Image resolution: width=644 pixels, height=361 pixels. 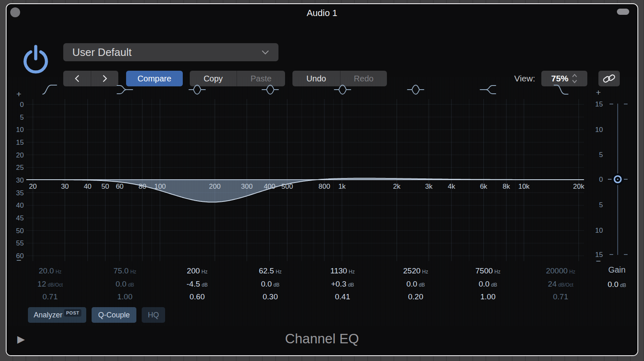 I want to click on band-1-frequency-field: 20.0Hz, so click(x=50, y=271).